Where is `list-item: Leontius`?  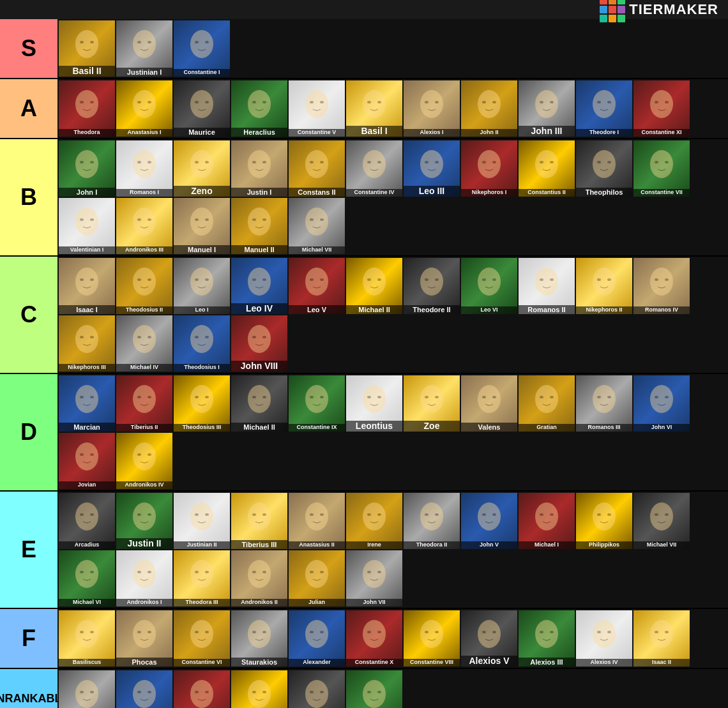 list-item: Leontius is located at coordinates (374, 403).